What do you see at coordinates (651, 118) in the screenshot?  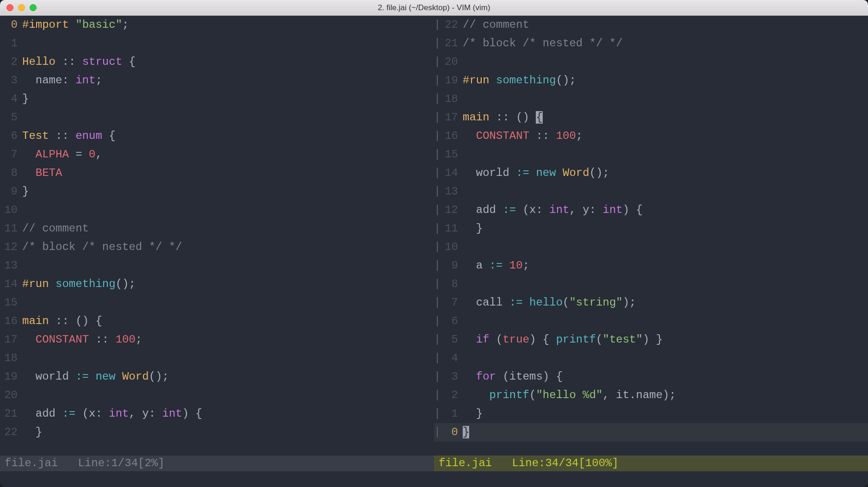 I see `code-line: |17main :: () {` at bounding box center [651, 118].